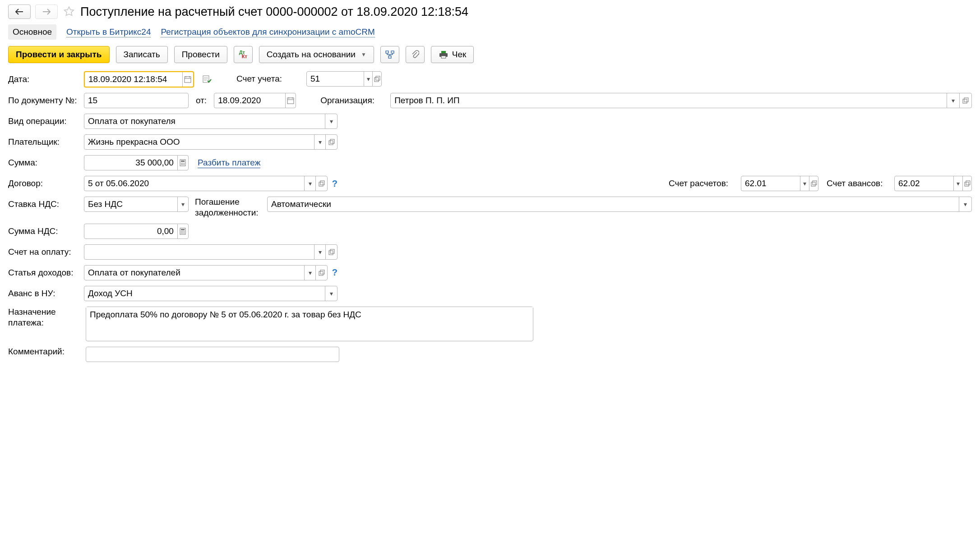  What do you see at coordinates (415, 55) in the screenshot?
I see `attachment-button` at bounding box center [415, 55].